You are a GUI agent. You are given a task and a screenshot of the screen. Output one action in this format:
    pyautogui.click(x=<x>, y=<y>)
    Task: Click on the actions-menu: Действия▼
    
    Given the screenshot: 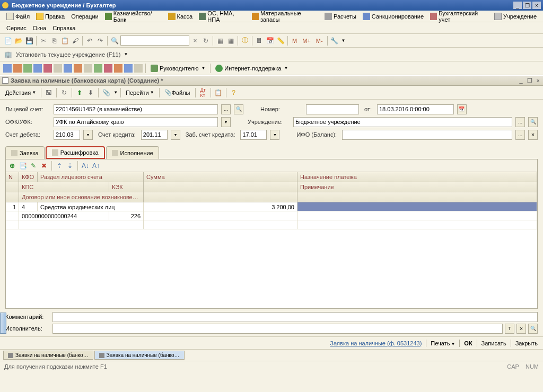 What is the action you would take?
    pyautogui.click(x=21, y=93)
    